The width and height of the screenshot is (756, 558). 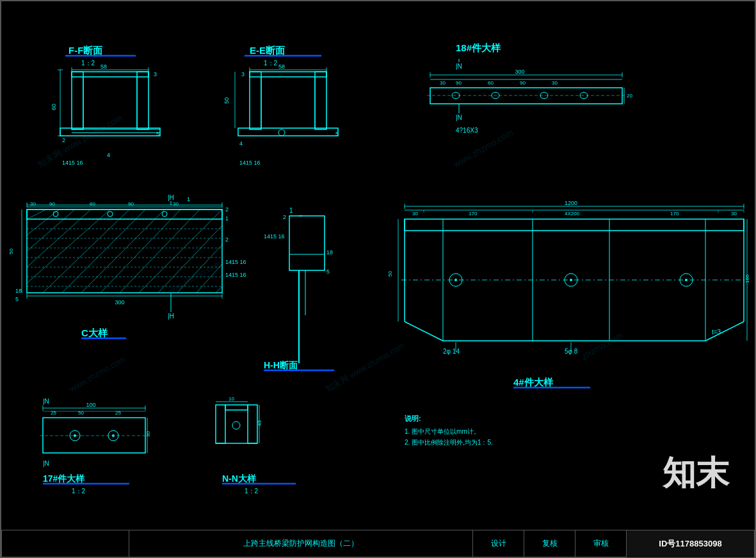 What do you see at coordinates (65, 544) in the screenshot?
I see `bottom-left-cell` at bounding box center [65, 544].